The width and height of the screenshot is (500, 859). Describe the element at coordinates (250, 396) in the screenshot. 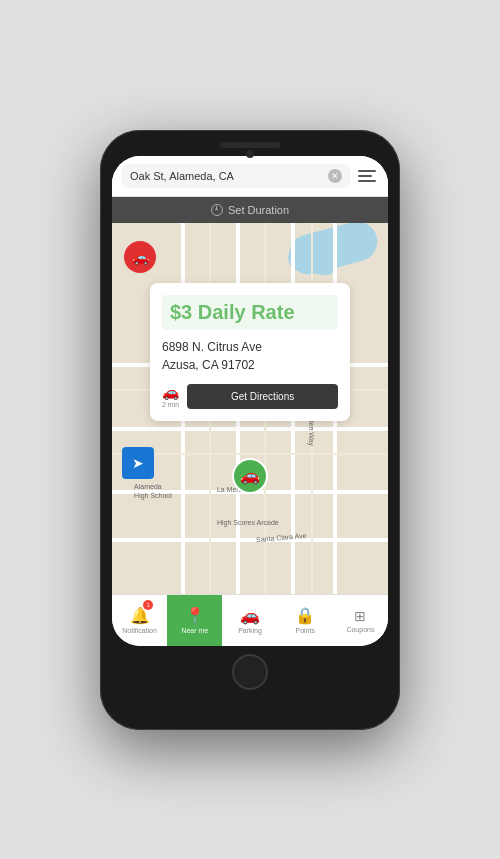

I see `card-actions: 🚗 2 min Get Directions` at that location.